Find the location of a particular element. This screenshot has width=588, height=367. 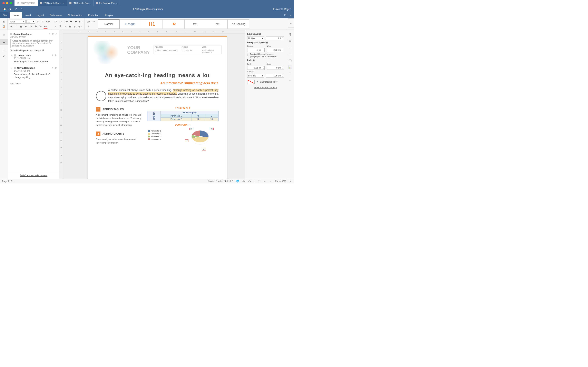

highlight-color-icon: ✎ is located at coordinates (41, 27).